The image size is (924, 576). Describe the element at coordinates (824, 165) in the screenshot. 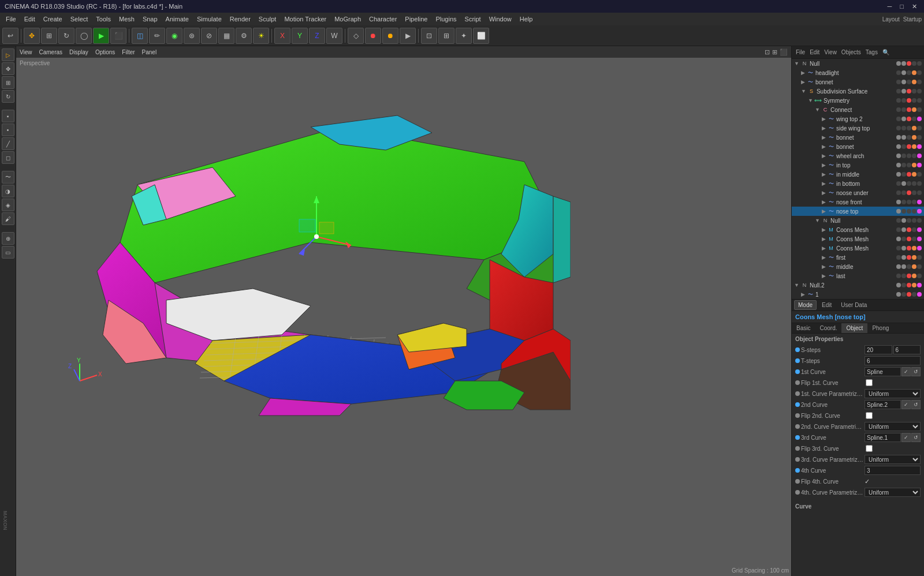

I see `tree-arrow-12: ▶` at that location.